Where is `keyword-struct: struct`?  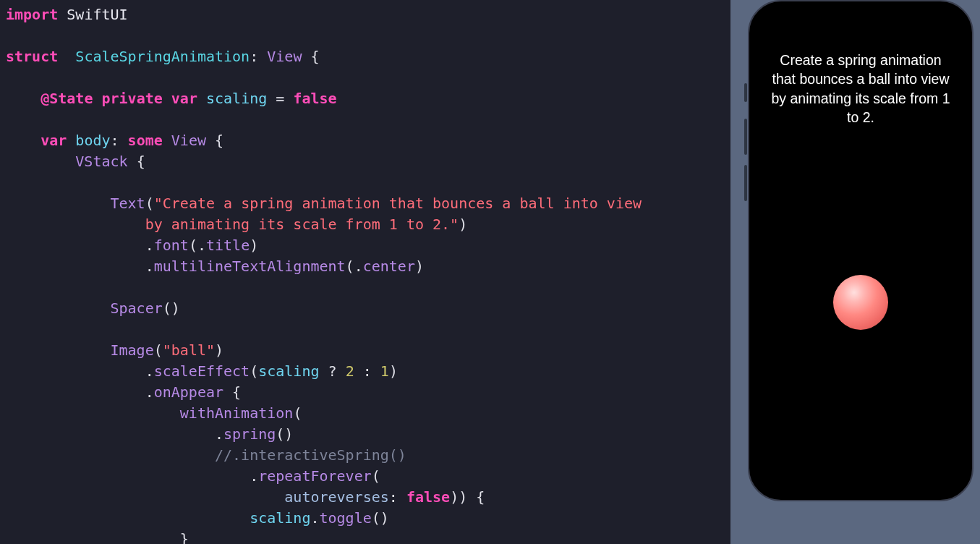 keyword-struct: struct is located at coordinates (32, 56).